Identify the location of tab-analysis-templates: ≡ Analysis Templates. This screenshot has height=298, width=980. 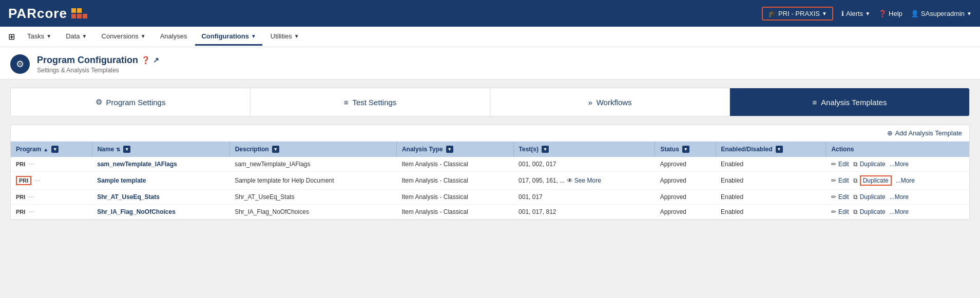
(850, 102).